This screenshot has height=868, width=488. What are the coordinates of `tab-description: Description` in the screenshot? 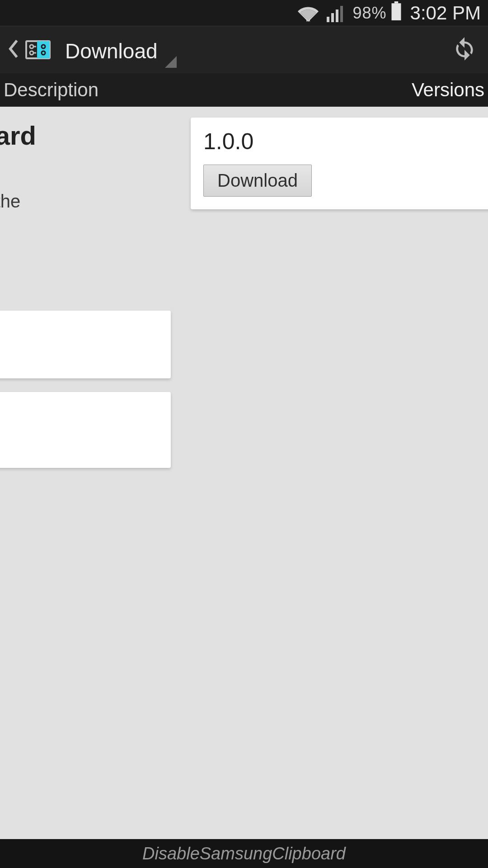 It's located at (50, 90).